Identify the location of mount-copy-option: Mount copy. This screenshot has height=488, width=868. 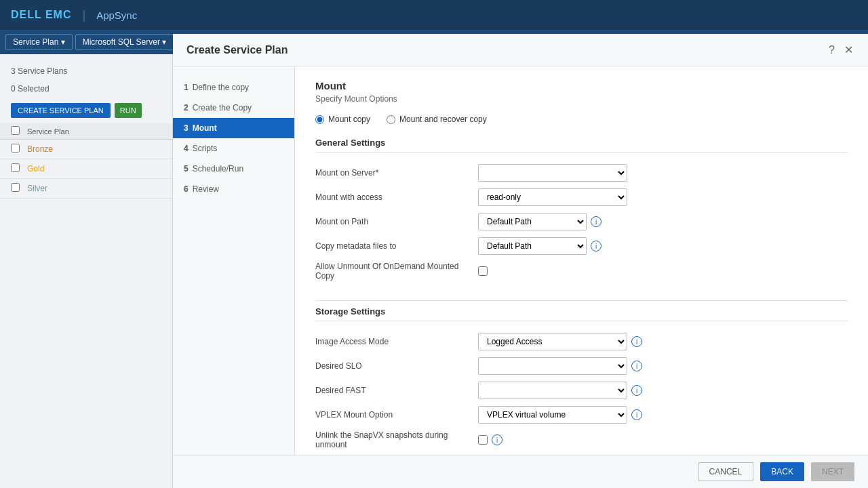
(343, 119).